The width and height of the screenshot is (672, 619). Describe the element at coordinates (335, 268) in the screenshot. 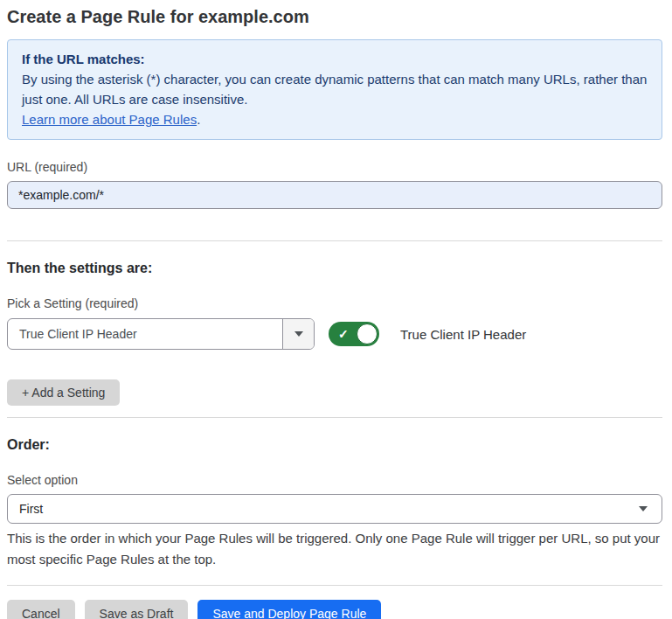

I see `settings-section-heading: Then the settings are:` at that location.